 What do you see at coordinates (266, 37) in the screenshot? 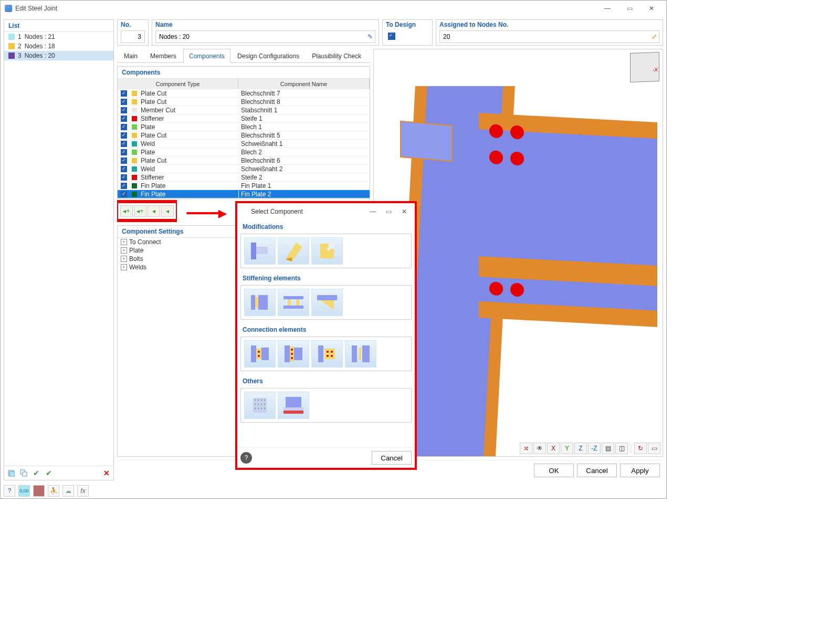
I see `name-input` at bounding box center [266, 37].